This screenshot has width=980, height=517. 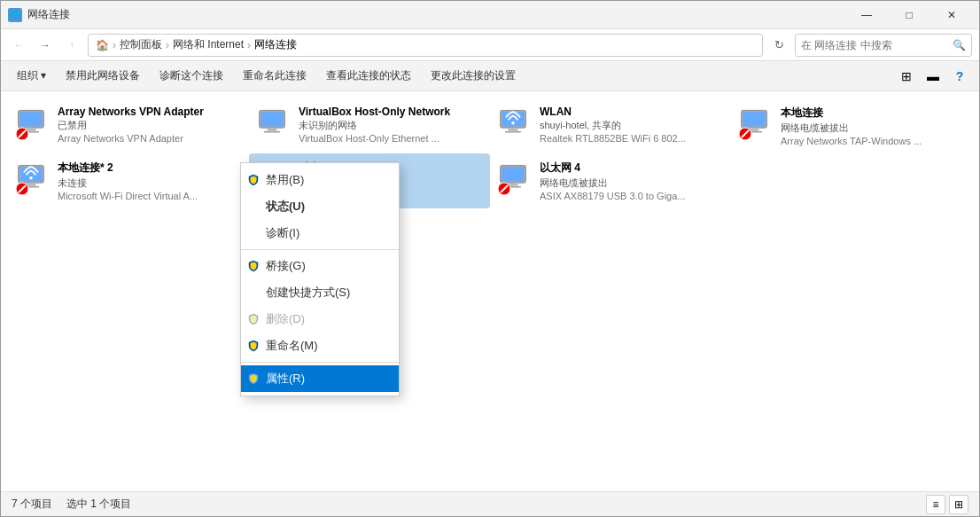 I want to click on back-button: ←, so click(x=19, y=45).